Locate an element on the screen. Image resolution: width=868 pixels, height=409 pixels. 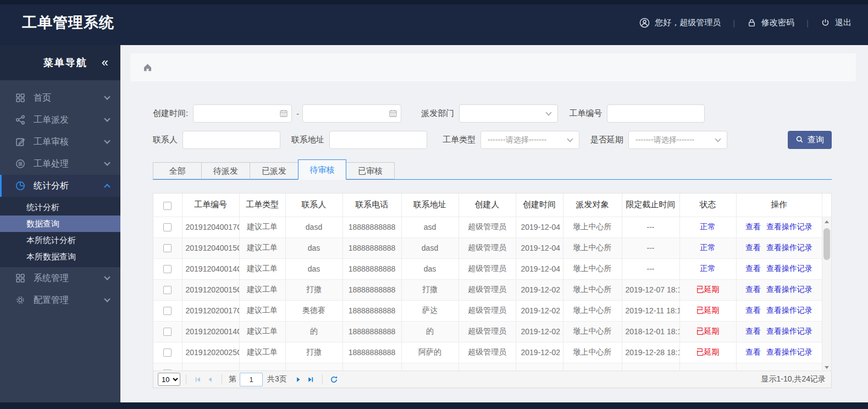
page-footer is located at coordinates (434, 406).